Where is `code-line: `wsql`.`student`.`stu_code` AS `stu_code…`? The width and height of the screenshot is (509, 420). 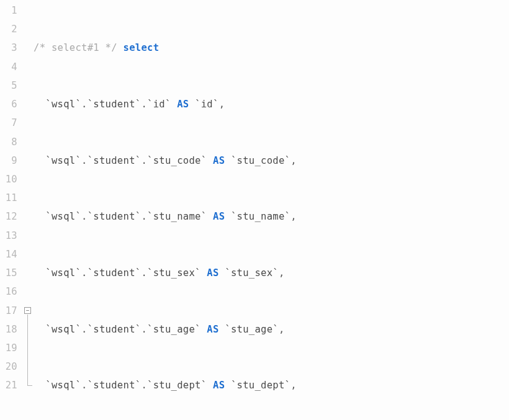
code-line: `wsql`.`student`.`stu_code` AS `stu_code… is located at coordinates (271, 161).